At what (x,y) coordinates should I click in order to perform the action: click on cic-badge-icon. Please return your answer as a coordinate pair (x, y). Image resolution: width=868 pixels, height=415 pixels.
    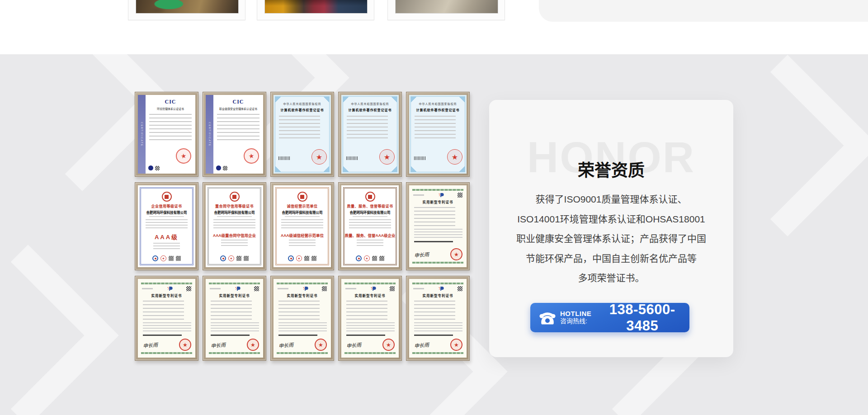
    Looking at the image, I should click on (151, 168).